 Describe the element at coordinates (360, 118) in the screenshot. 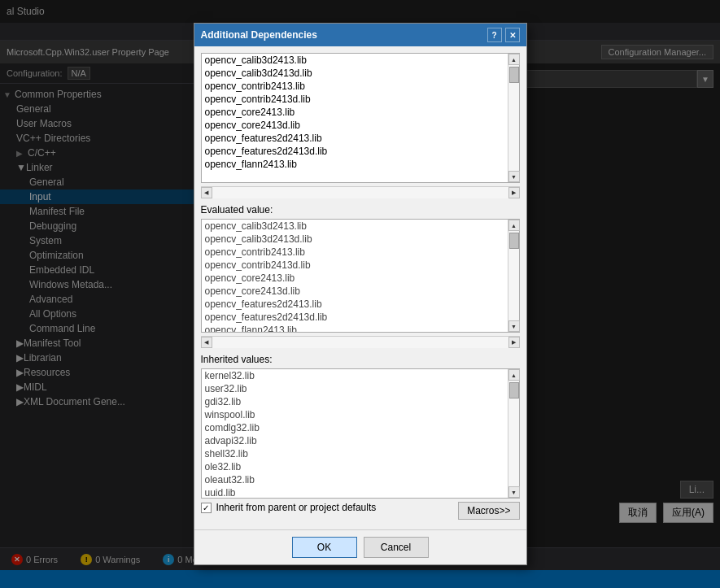

I see `top-listbox-wrapper: opencv_calib3d2413.lib opencv_calib3d241…` at that location.